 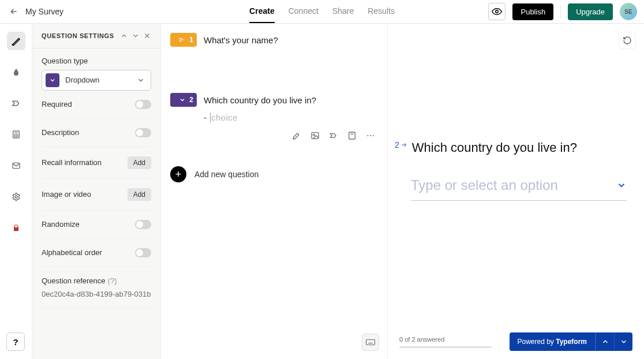 I want to click on preview-button, so click(x=497, y=12).